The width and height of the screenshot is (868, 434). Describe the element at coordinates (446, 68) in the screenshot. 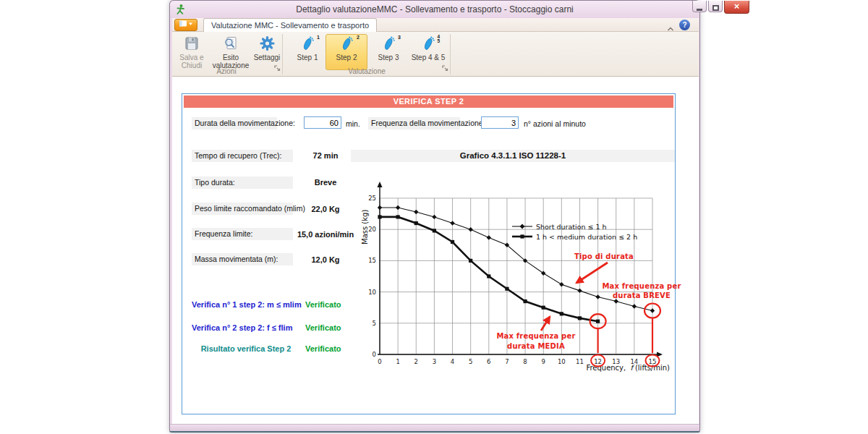

I see `valutazione-dialog-launcher-icon` at that location.